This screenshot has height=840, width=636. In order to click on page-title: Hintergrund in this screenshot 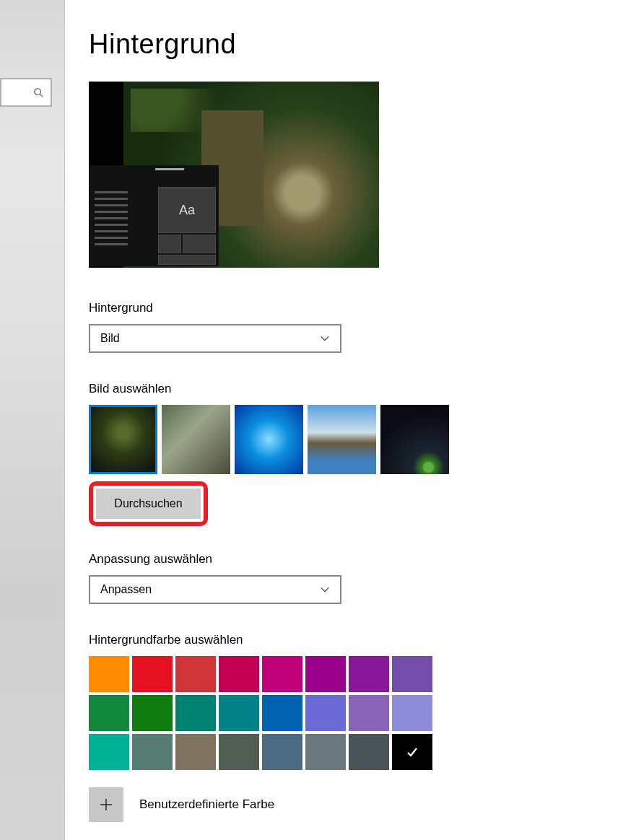, I will do `click(349, 45)`.